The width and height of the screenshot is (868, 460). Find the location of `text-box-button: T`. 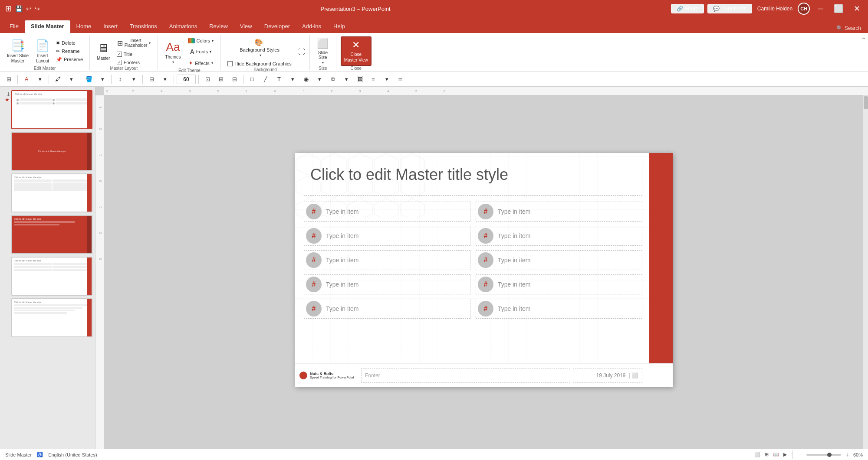

text-box-button: T is located at coordinates (279, 79).